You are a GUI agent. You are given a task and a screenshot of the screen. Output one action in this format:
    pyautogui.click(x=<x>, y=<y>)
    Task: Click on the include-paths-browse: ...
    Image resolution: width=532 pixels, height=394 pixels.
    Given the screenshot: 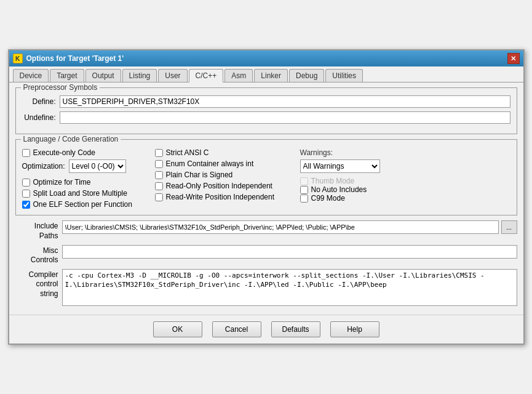 What is the action you would take?
    pyautogui.click(x=509, y=227)
    